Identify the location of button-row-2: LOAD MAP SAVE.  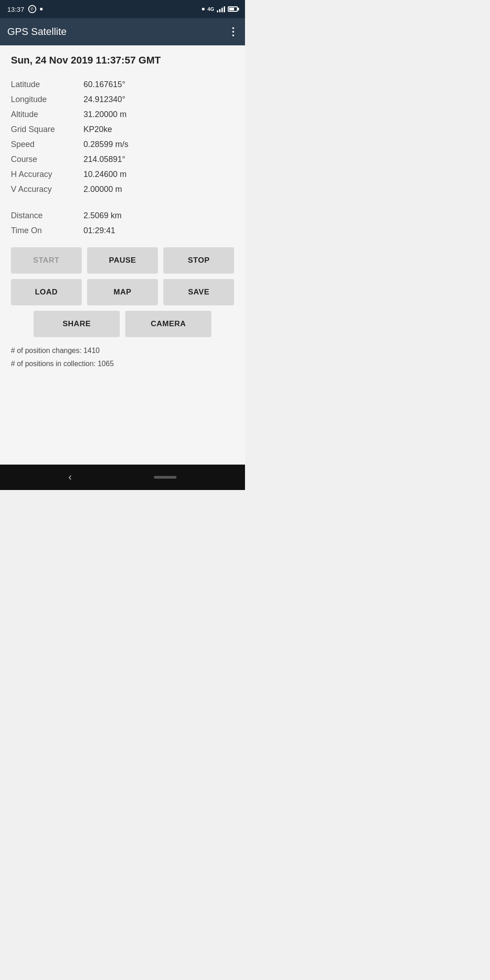
(122, 292).